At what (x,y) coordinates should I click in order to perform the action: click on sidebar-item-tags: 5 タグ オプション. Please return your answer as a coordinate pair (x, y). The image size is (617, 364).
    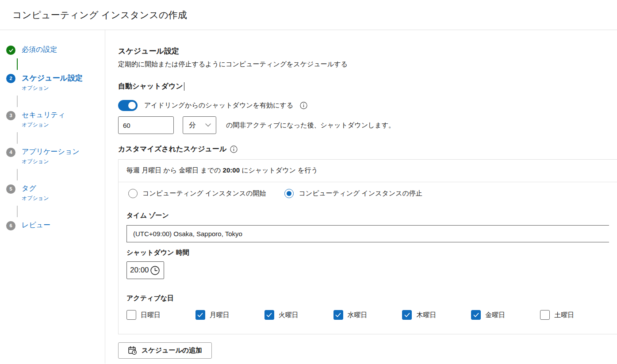
    Looking at the image, I should click on (54, 193).